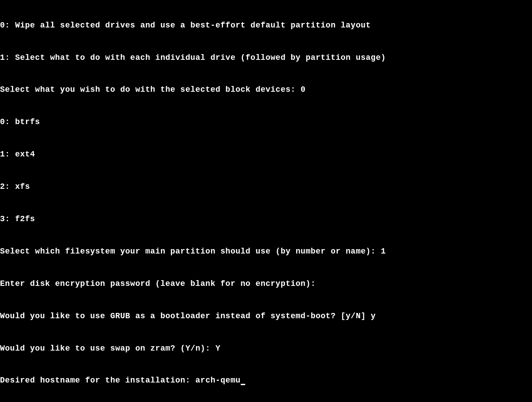 The height and width of the screenshot is (402, 532). I want to click on terminal-line-fs-btrfs: 0: btrfs, so click(266, 122).